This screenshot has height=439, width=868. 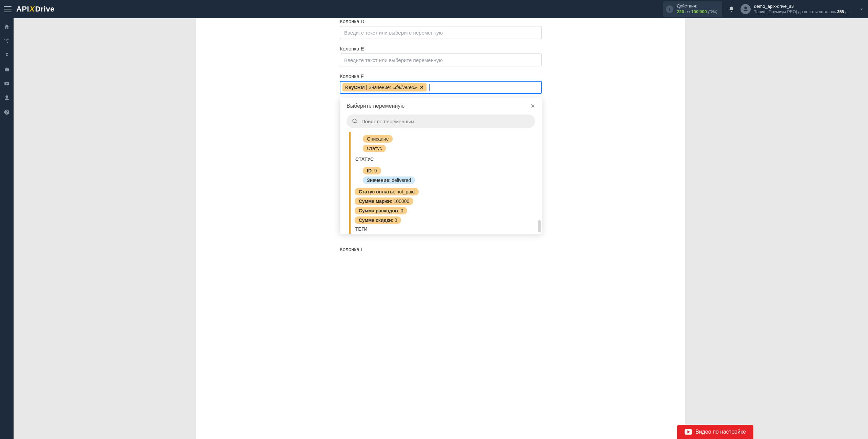 What do you see at coordinates (746, 9) in the screenshot?
I see `avatar-icon` at bounding box center [746, 9].